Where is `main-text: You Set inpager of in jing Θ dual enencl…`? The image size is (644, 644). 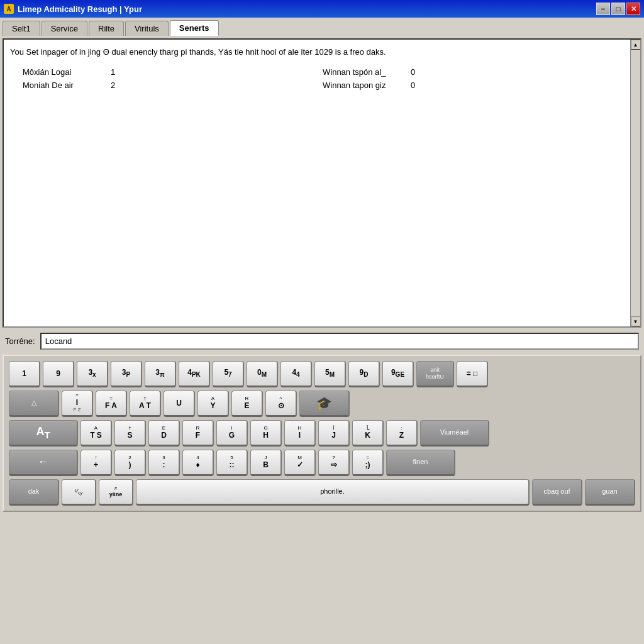 main-text: You Set inpager of in jing Θ dual enencl… is located at coordinates (316, 52).